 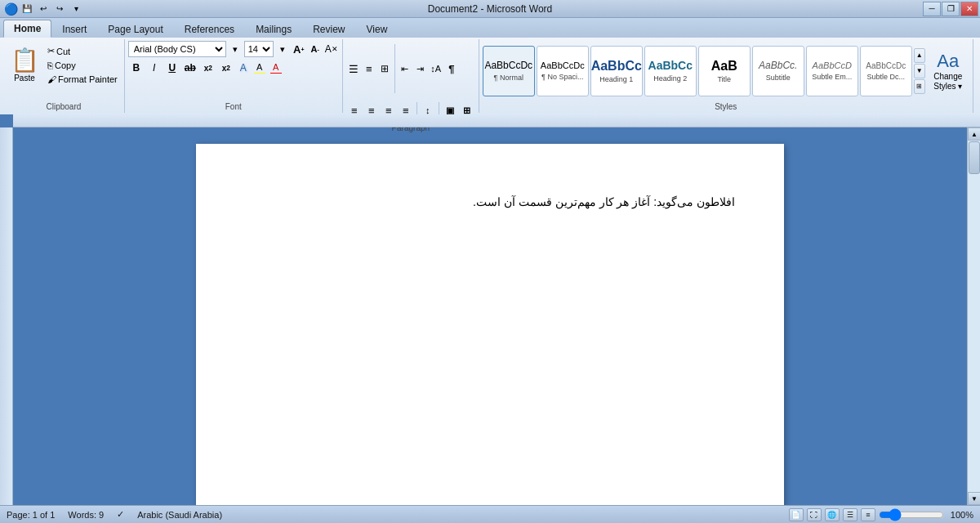 What do you see at coordinates (911, 515) in the screenshot?
I see `zoom-slider` at bounding box center [911, 515].